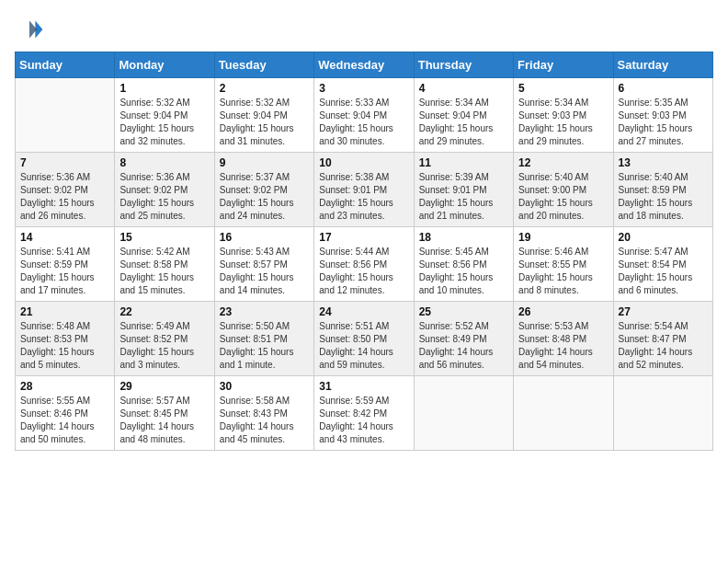  Describe the element at coordinates (65, 190) in the screenshot. I see `calendar-day-cell: 7Sunrise: 5:36 AM Sunset: 9:02 PM Daylig…` at that location.